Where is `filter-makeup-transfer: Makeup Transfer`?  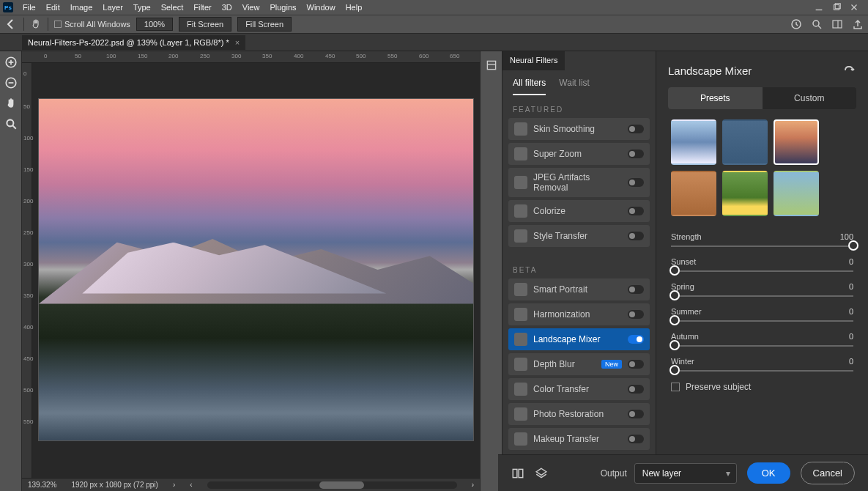 filter-makeup-transfer: Makeup Transfer is located at coordinates (579, 439).